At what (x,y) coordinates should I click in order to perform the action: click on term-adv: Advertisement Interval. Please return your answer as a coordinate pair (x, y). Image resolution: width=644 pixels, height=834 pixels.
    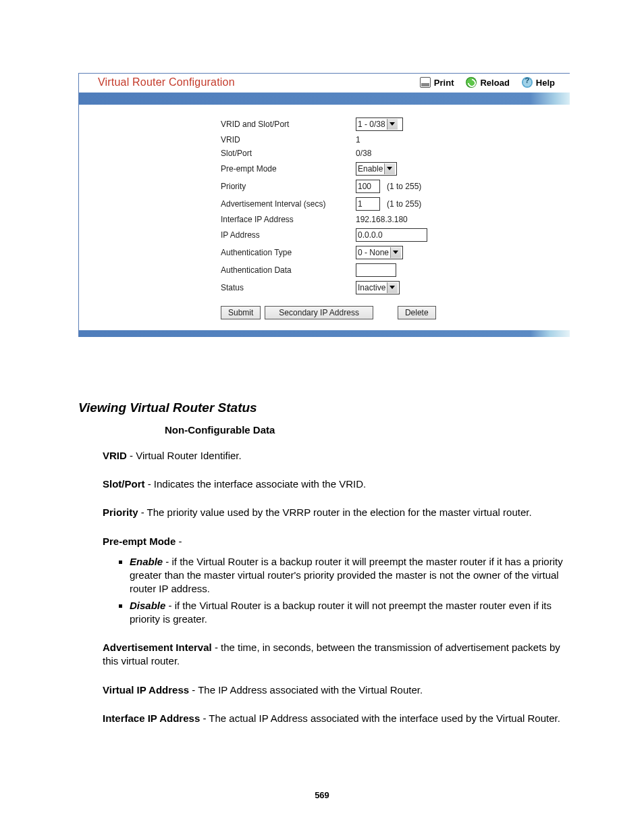
    Looking at the image, I should click on (157, 647).